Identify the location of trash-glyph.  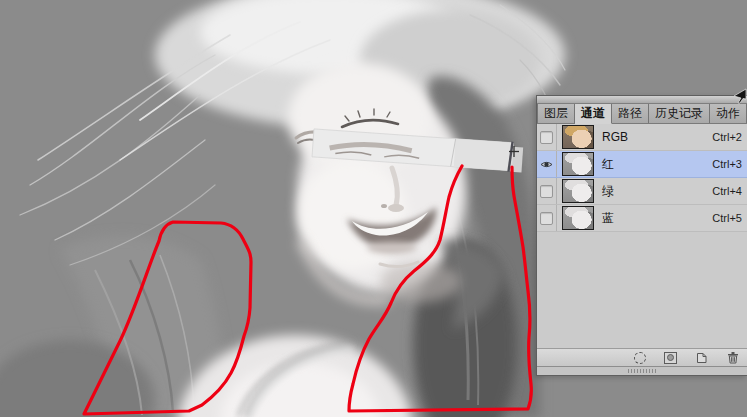
(733, 358).